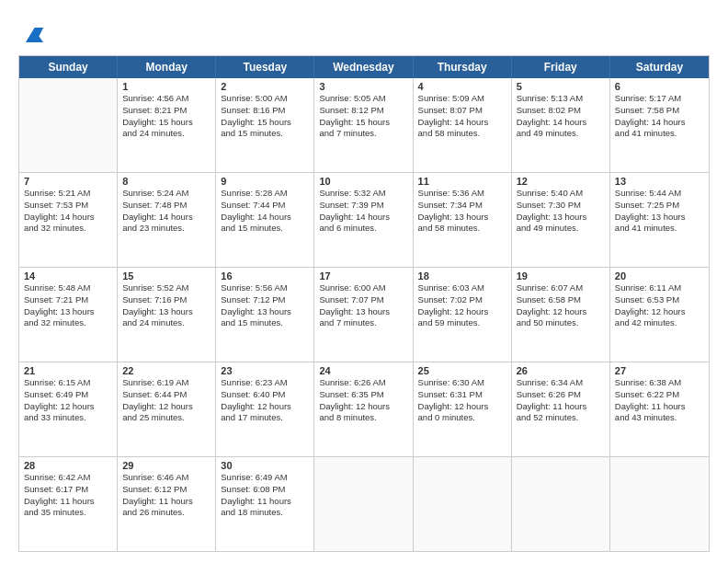 Image resolution: width=728 pixels, height=563 pixels. I want to click on day-info: Sunrise: 5:56 AM Sunset: 7:12 PM Dayligh…, so click(265, 305).